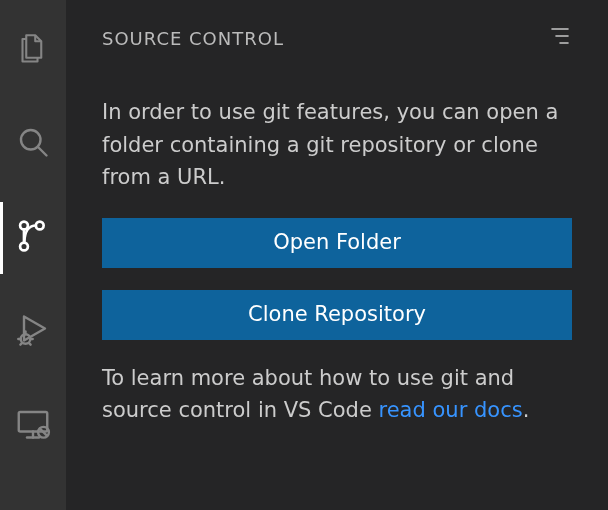 The width and height of the screenshot is (608, 510). Describe the element at coordinates (33, 144) in the screenshot. I see `activity-item-search` at that location.